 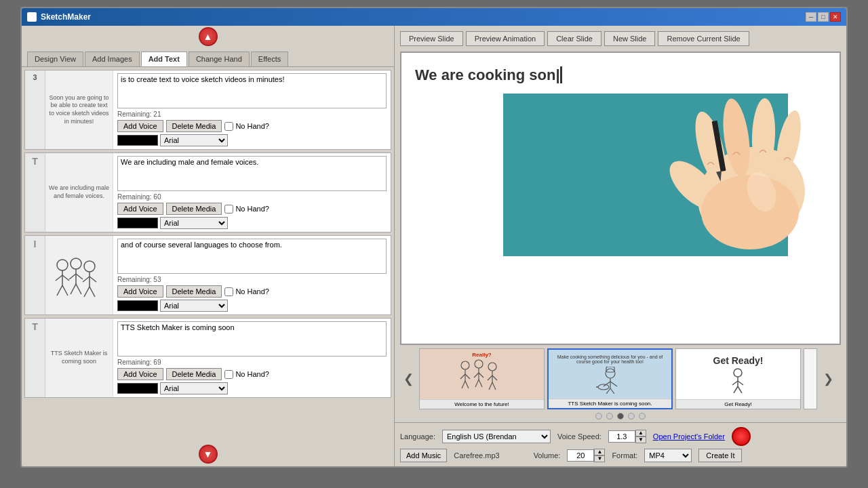 What do you see at coordinates (247, 126) in the screenshot?
I see `no-hand-label-3: No Hand?` at bounding box center [247, 126].